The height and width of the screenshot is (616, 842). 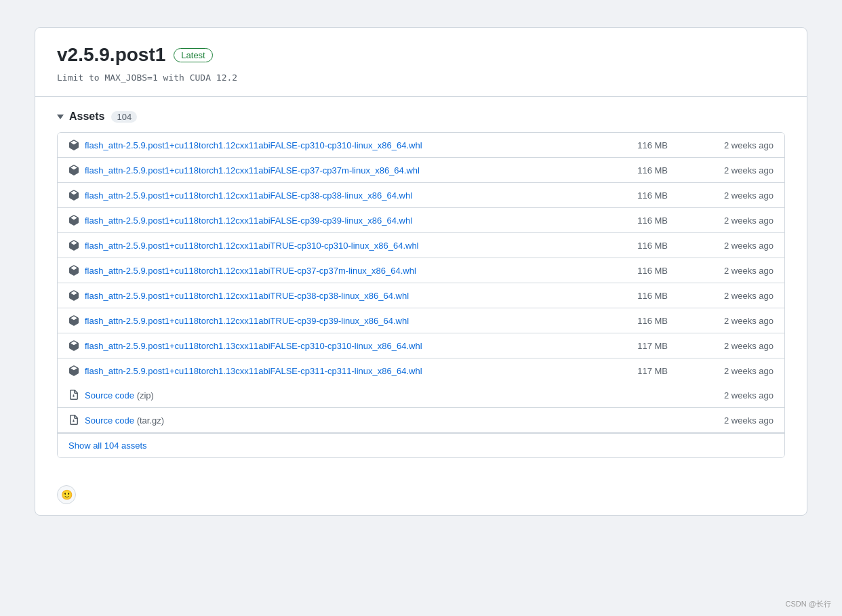 What do you see at coordinates (421, 77) in the screenshot?
I see `release-description: Limit to MAX_JOBS=1 with CUDA 12.2` at bounding box center [421, 77].